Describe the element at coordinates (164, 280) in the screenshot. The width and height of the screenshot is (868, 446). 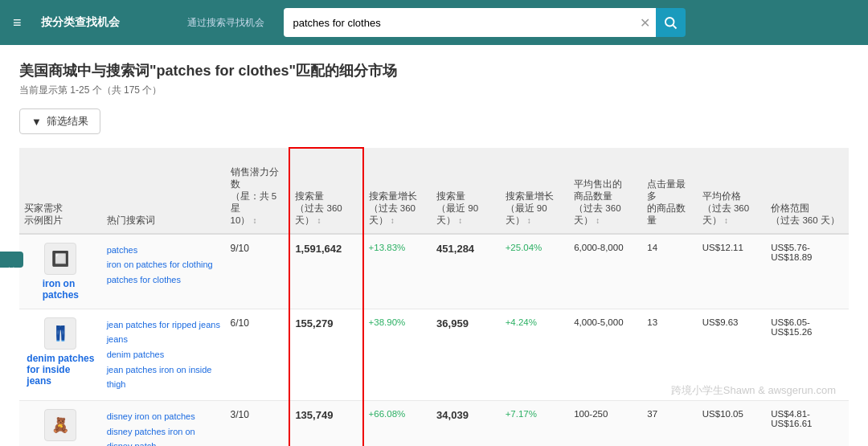
I see `keyword-item: patches for clothes` at that location.